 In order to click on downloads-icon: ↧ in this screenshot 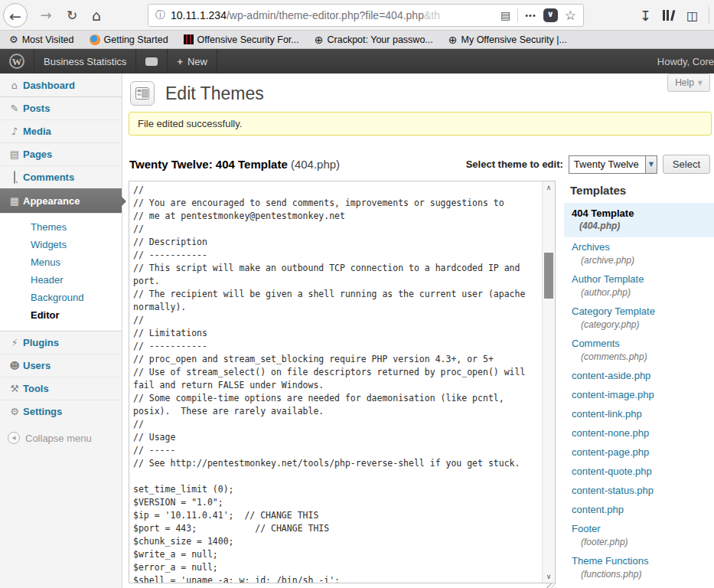, I will do `click(646, 15)`.